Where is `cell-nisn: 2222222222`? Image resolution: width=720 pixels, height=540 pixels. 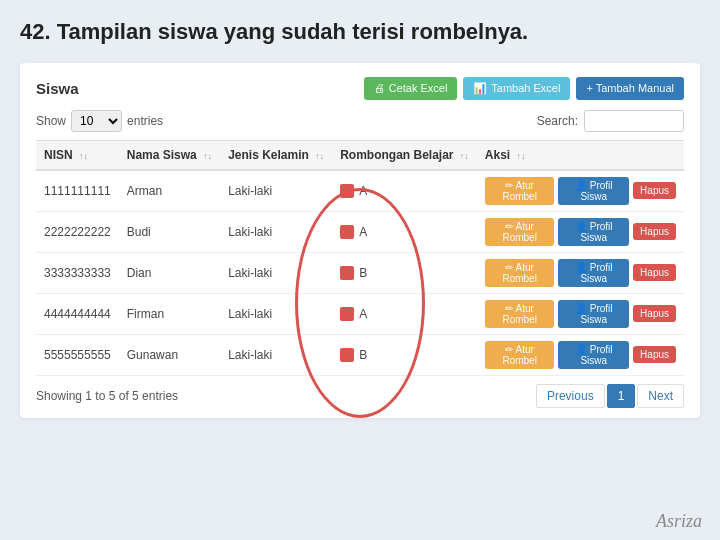
cell-nisn: 2222222222 is located at coordinates (78, 232).